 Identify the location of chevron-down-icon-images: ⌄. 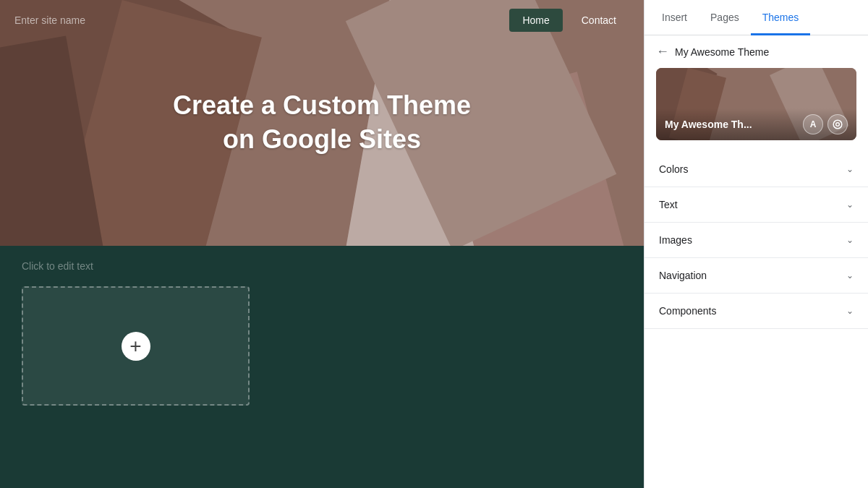
(850, 240).